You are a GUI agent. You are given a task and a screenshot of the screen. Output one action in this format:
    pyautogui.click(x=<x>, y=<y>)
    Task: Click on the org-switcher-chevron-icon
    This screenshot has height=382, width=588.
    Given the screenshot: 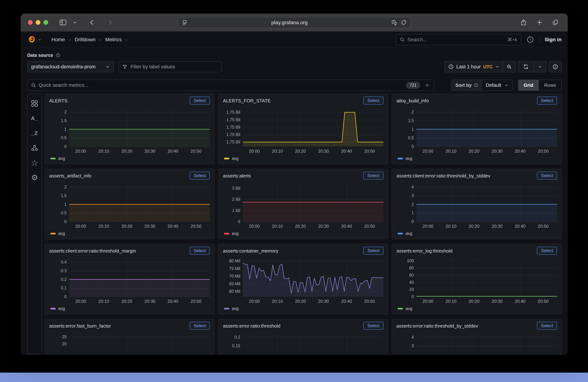 What is the action you would take?
    pyautogui.click(x=40, y=39)
    